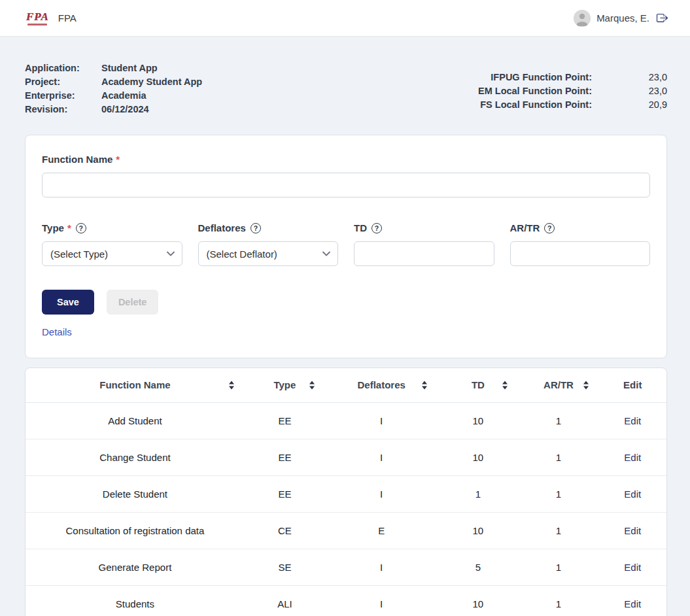  What do you see at coordinates (621, 18) in the screenshot?
I see `user-menu: Marques, E.` at bounding box center [621, 18].